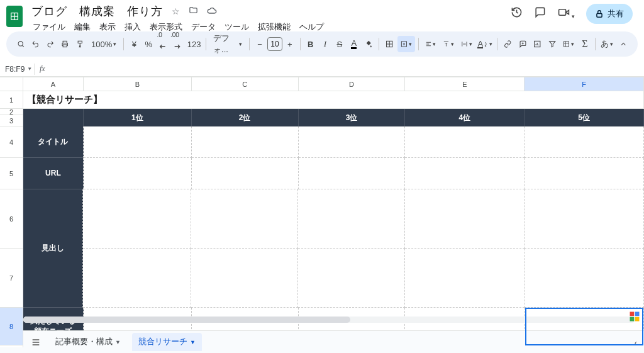 The image size is (644, 353). What do you see at coordinates (347, 69) in the screenshot?
I see `formula-bar` at bounding box center [347, 69].